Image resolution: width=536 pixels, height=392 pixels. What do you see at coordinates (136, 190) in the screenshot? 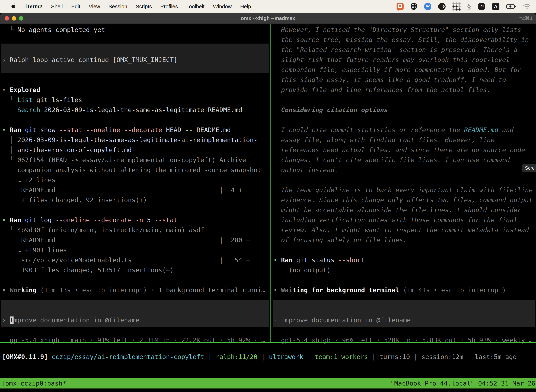
I see `terminal-line: README.md | 4 +` at bounding box center [136, 190].